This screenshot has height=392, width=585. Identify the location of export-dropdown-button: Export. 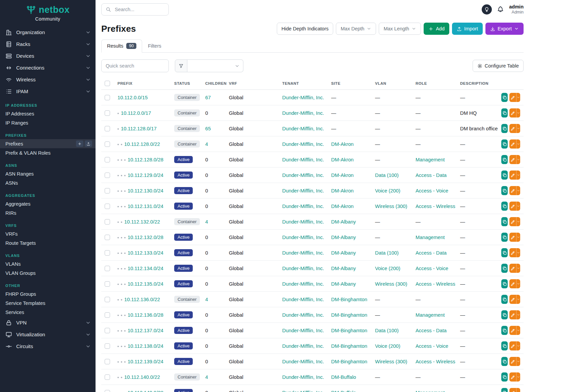
(504, 29).